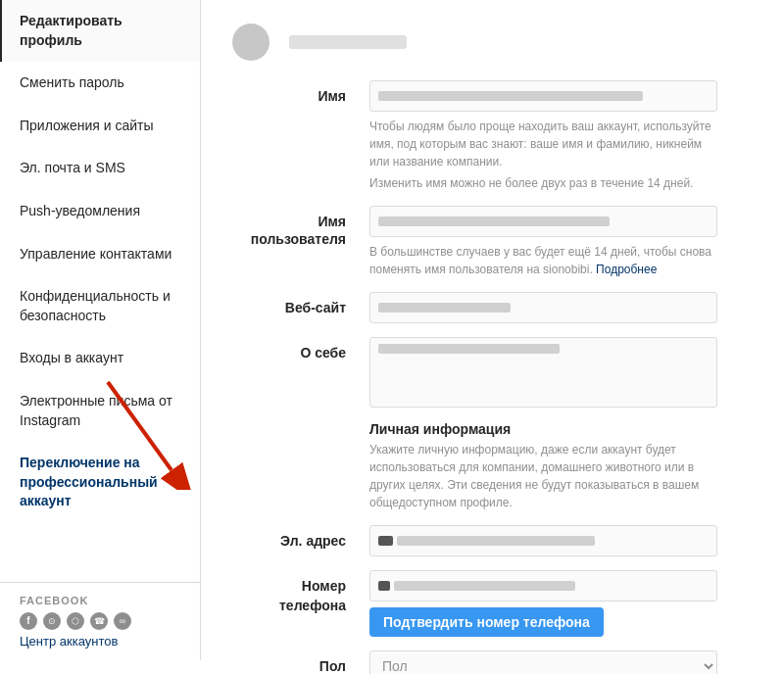 Image resolution: width=784 pixels, height=674 pixels. Describe the element at coordinates (100, 411) in the screenshot. I see `sidebar-item-email-instagram: Электронные письма от Instagram` at that location.